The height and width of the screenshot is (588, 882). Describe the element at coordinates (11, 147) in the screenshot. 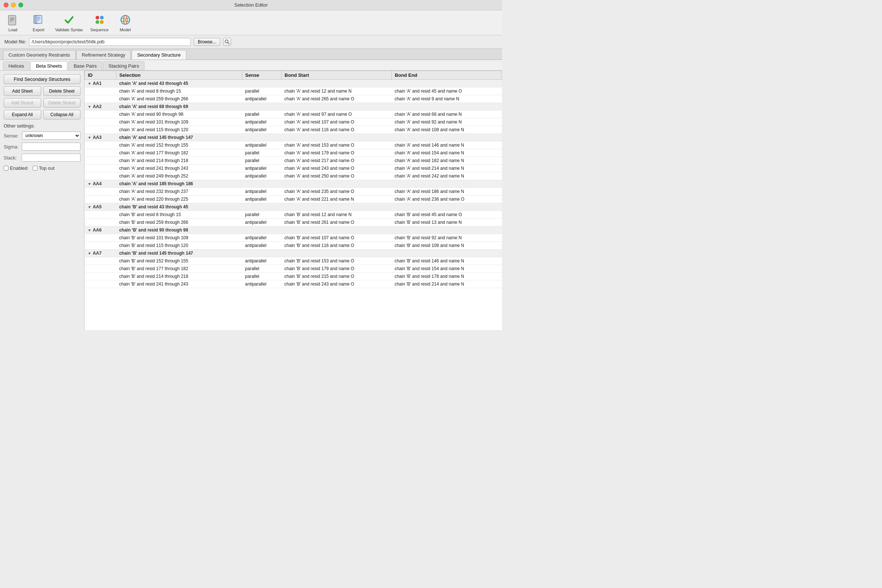

I see `sigma-label: Sigma:` at that location.